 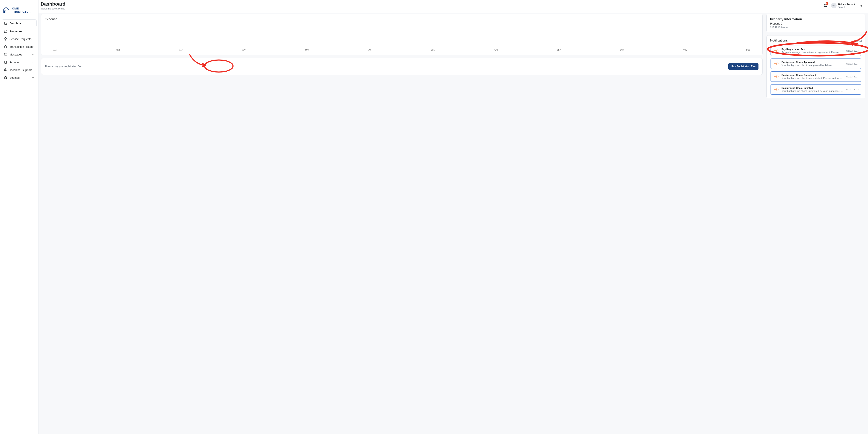 I want to click on notification-title: Pay Registration Fee, so click(x=813, y=49).